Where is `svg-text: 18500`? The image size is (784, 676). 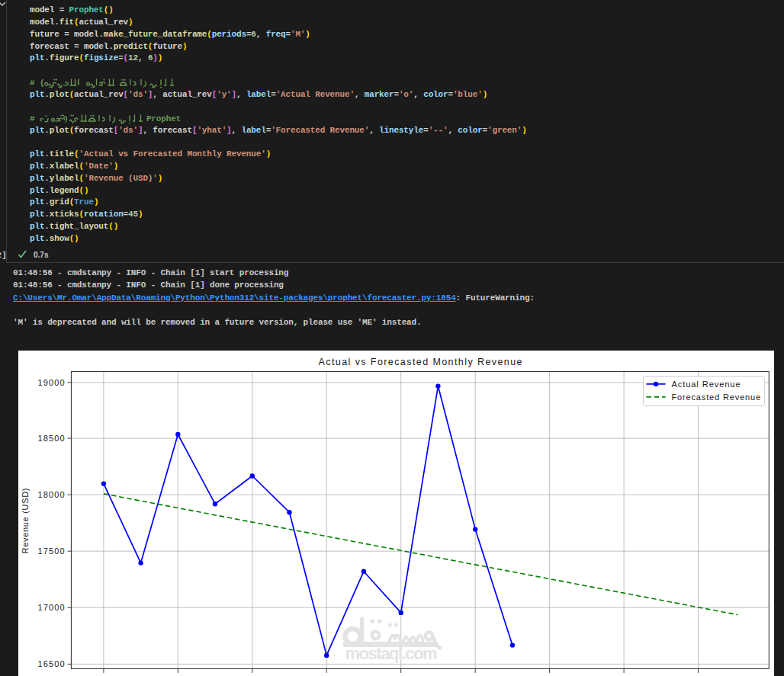 svg-text: 18500 is located at coordinates (52, 438).